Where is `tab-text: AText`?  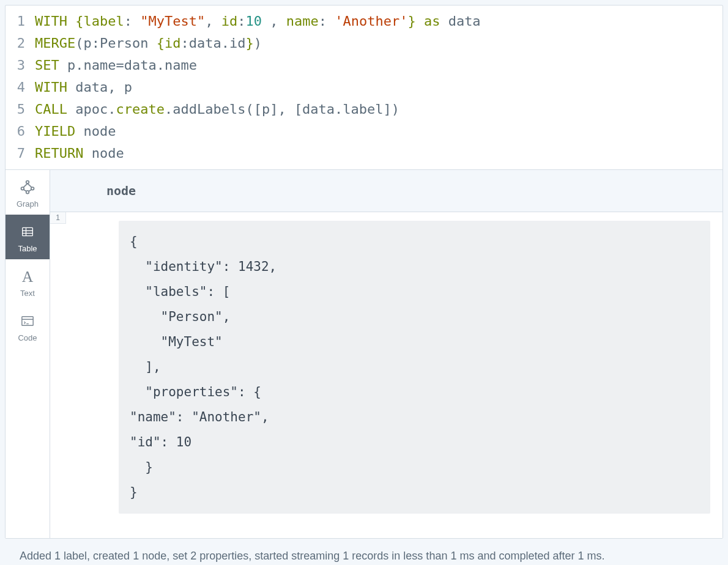
tab-text: AText is located at coordinates (28, 281).